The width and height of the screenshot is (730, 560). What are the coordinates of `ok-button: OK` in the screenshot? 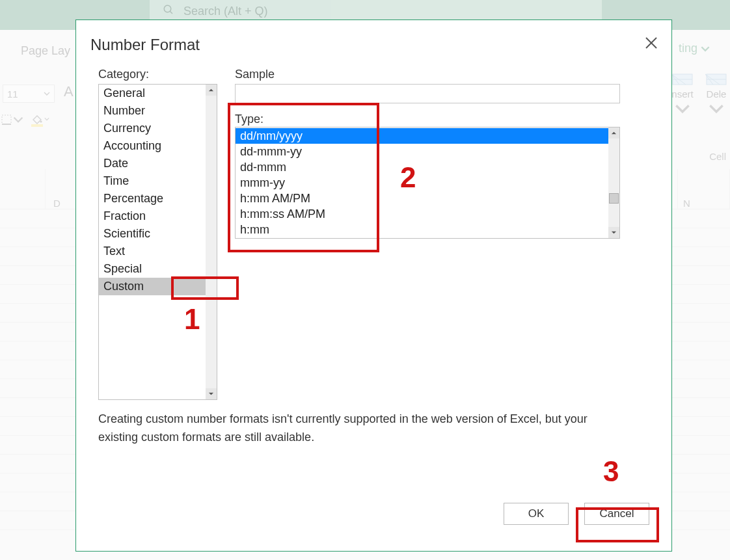 It's located at (536, 514).